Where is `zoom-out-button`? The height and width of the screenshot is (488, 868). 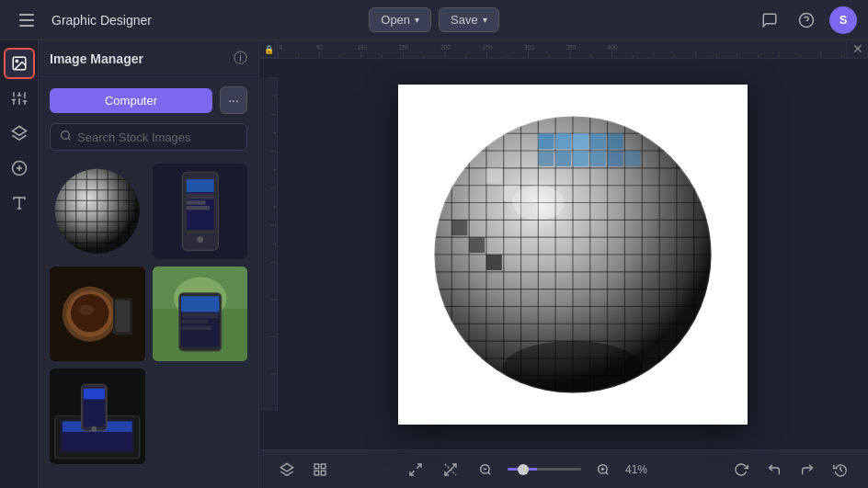
zoom-out-button is located at coordinates (485, 470).